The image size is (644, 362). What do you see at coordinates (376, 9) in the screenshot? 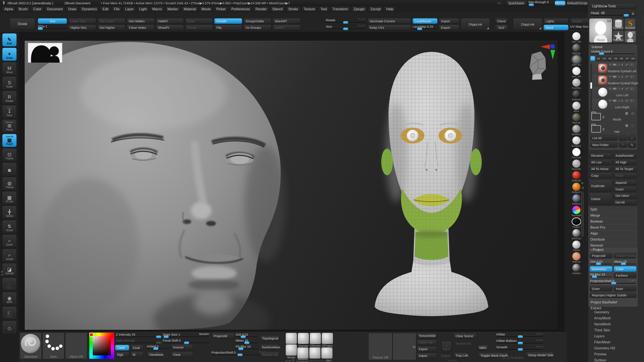
I see `menu-item: Zscript` at bounding box center [376, 9].